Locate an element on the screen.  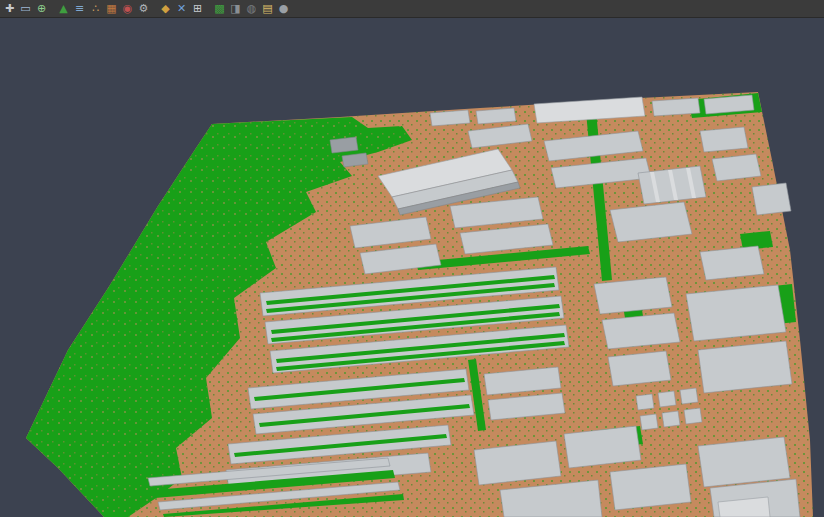
delete-selection-icon: ✕ is located at coordinates (182, 8).